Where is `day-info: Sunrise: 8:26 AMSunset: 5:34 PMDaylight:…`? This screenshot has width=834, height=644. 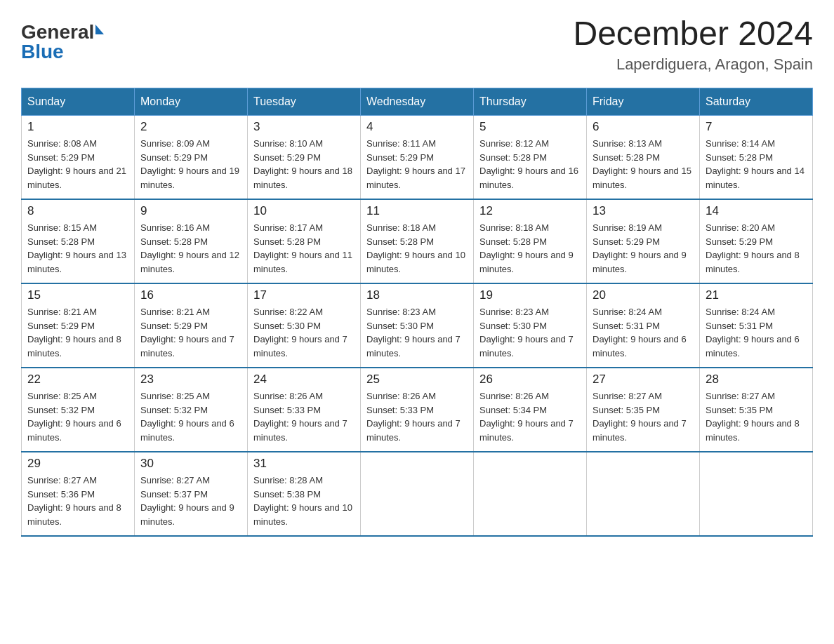 day-info: Sunrise: 8:26 AMSunset: 5:34 PMDaylight:… is located at coordinates (530, 417).